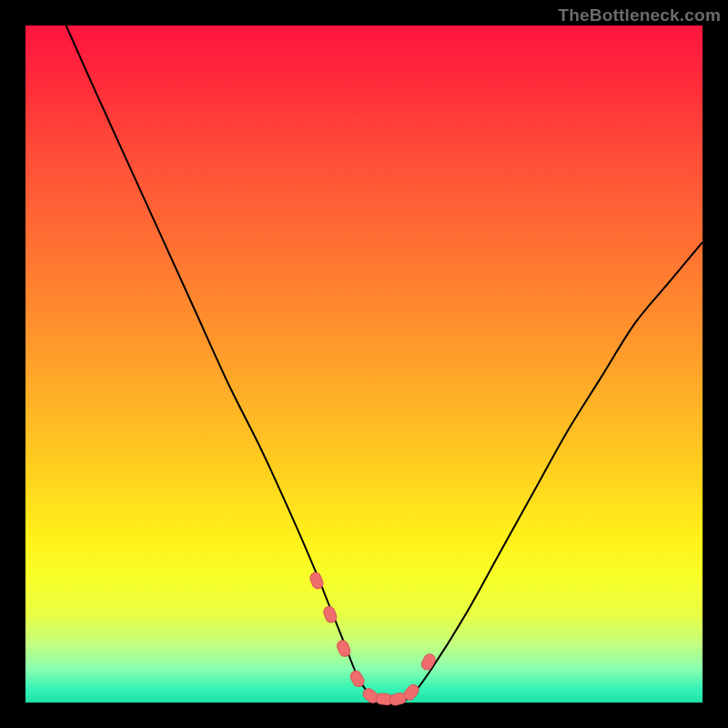 Image resolution: width=728 pixels, height=728 pixels. Describe the element at coordinates (639, 15) in the screenshot. I see `watermark-text: TheBottleneck.com` at that location.